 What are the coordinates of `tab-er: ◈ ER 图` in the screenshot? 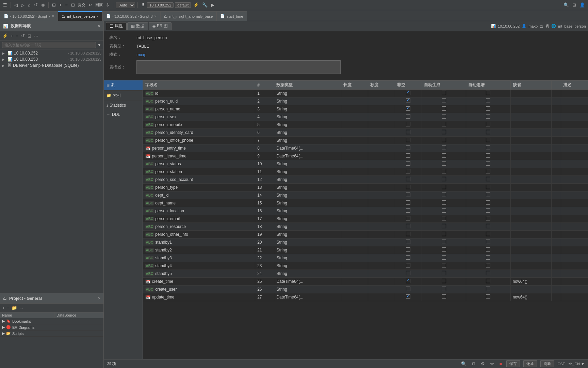 It's located at (160, 26).